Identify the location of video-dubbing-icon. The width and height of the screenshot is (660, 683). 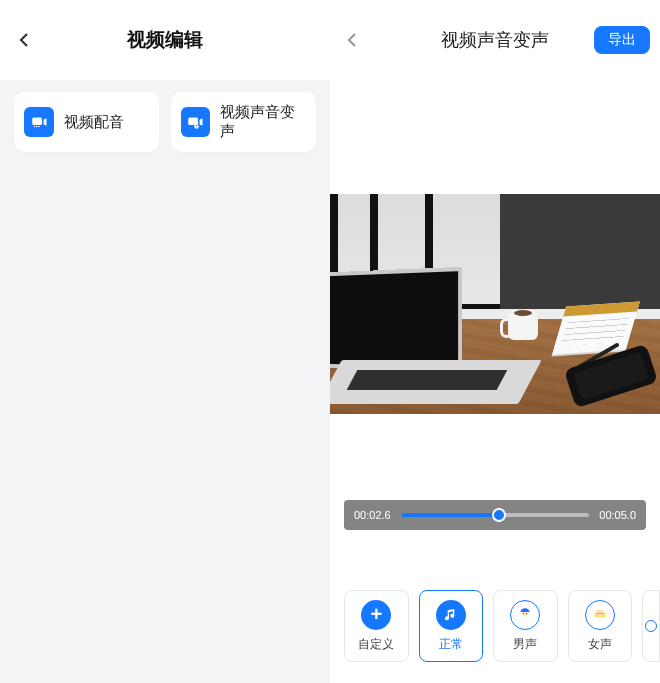
(39, 122).